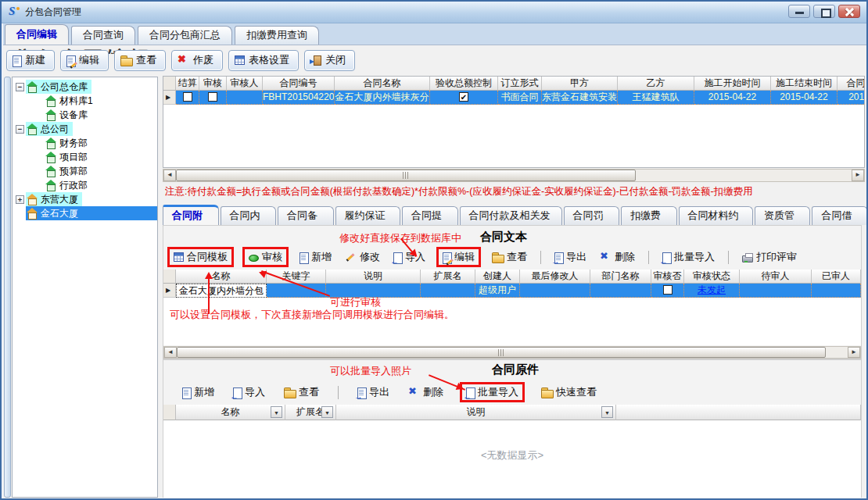 This screenshot has height=500, width=868. Describe the element at coordinates (649, 216) in the screenshot. I see `detail-tab-8: 扣缴费用` at that location.